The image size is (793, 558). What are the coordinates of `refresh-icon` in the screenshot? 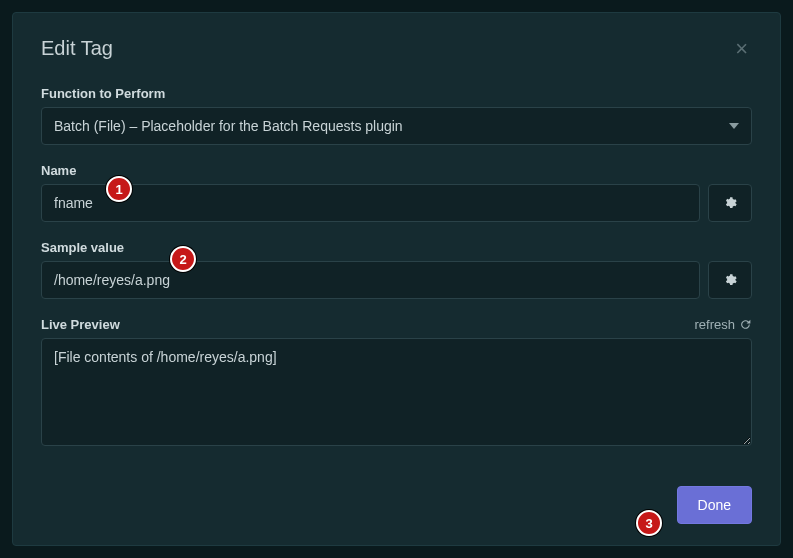 It's located at (746, 324).